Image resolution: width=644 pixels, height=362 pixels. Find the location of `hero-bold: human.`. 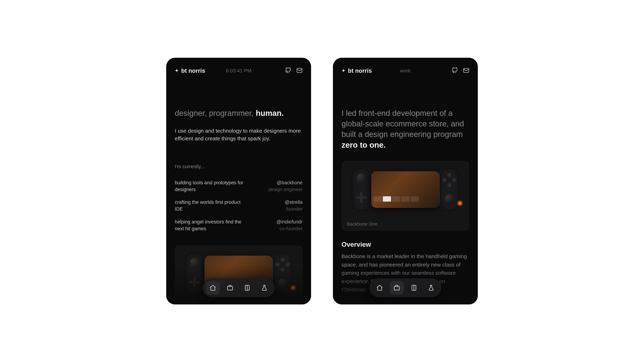

hero-bold: human. is located at coordinates (270, 113).